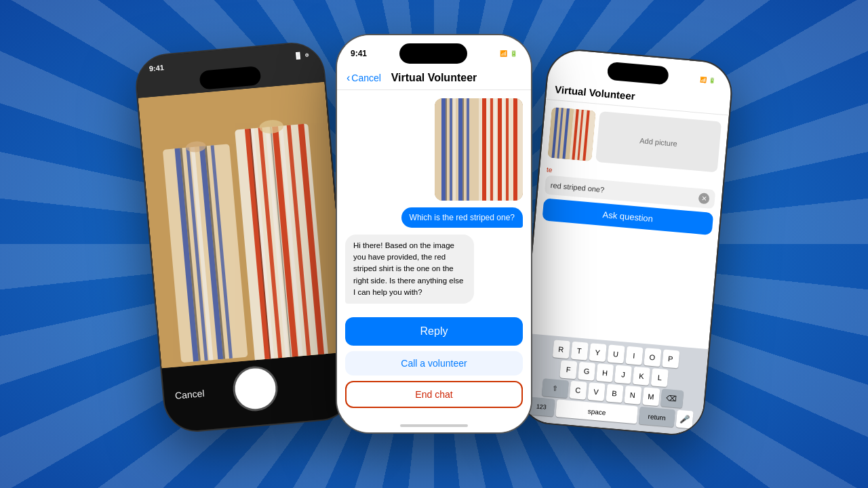  What do you see at coordinates (597, 412) in the screenshot?
I see `space-label: space` at bounding box center [597, 412].